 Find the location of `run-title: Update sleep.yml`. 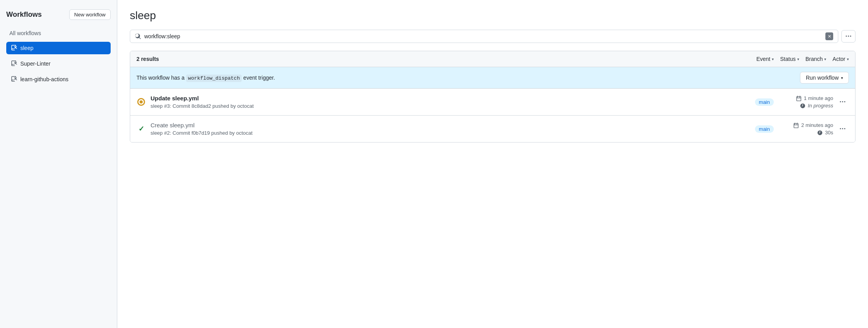

run-title: Update sleep.yml is located at coordinates (450, 98).